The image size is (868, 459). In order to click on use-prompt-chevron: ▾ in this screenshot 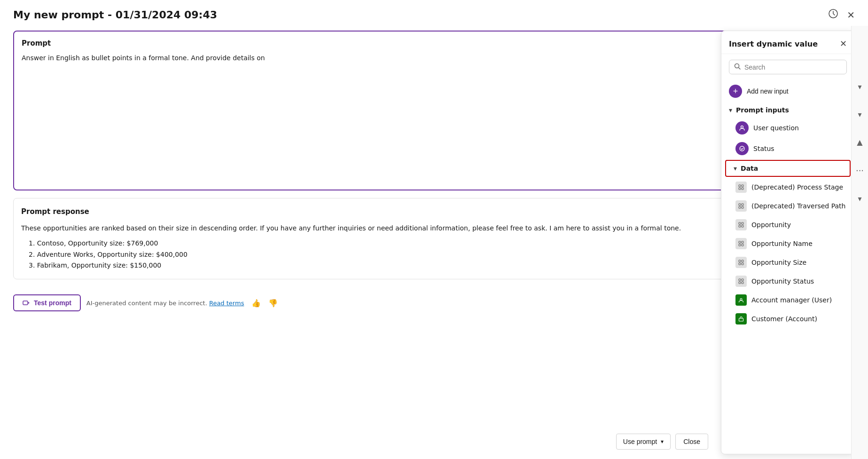, I will do `click(662, 442)`.